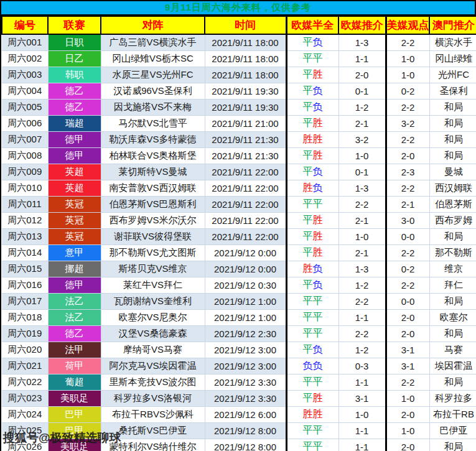  What do you see at coordinates (75, 156) in the screenshot?
I see `league-badge: 德甲` at bounding box center [75, 156].